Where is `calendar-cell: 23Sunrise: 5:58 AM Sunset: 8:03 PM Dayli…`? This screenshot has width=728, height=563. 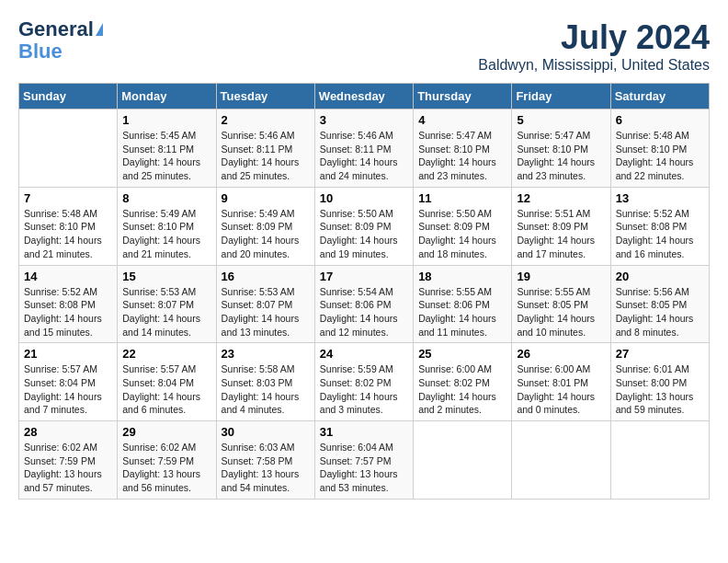
calendar-cell: 23Sunrise: 5:58 AM Sunset: 8:03 PM Dayli… is located at coordinates (265, 383).